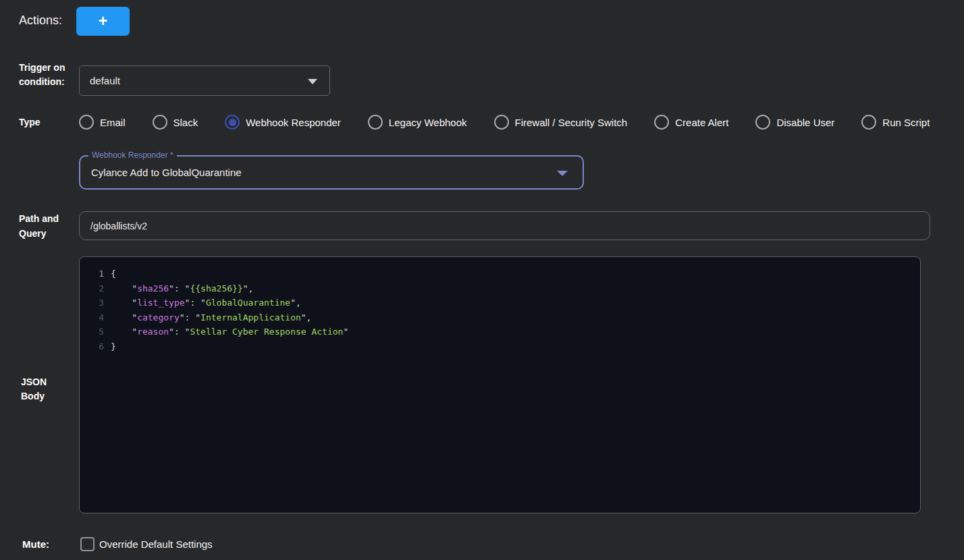 Image resolution: width=964 pixels, height=560 pixels. What do you see at coordinates (103, 22) in the screenshot?
I see `plus-icon: +` at bounding box center [103, 22].